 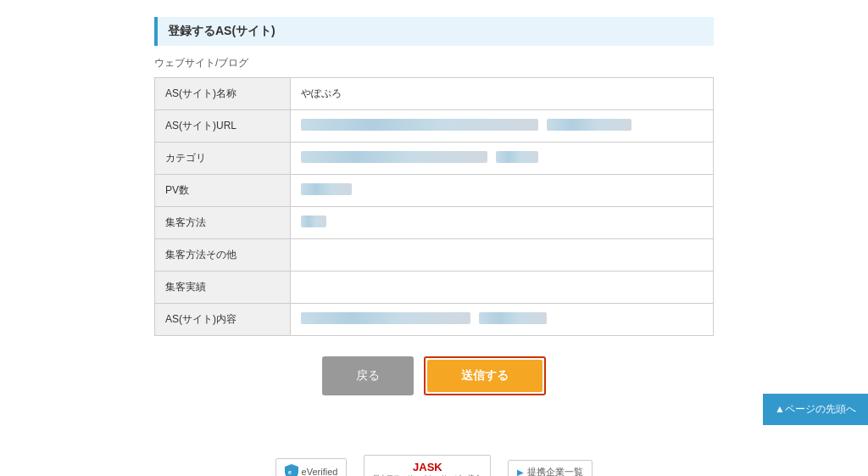 What do you see at coordinates (555, 472) in the screenshot?
I see `partner-label: 提携企業一覧` at bounding box center [555, 472].